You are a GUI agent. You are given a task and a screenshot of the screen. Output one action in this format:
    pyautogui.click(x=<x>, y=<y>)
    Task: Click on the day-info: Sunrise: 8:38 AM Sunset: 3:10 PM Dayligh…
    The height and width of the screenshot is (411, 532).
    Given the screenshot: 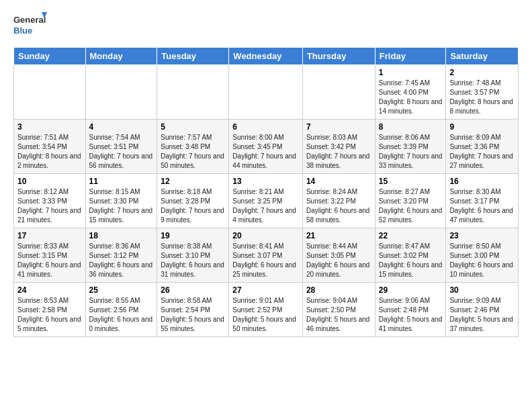 What is the action you would take?
    pyautogui.click(x=193, y=261)
    